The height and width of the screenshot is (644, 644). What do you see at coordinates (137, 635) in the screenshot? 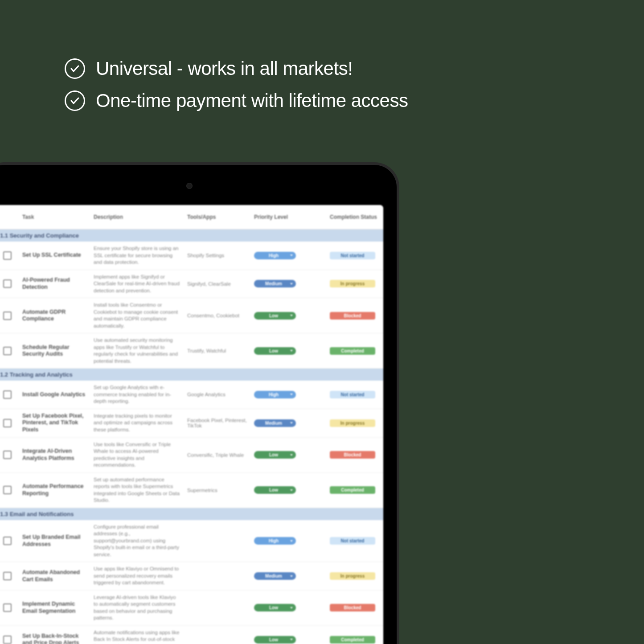
I see `task-description: Automate notifications using apps like B…` at bounding box center [137, 635].